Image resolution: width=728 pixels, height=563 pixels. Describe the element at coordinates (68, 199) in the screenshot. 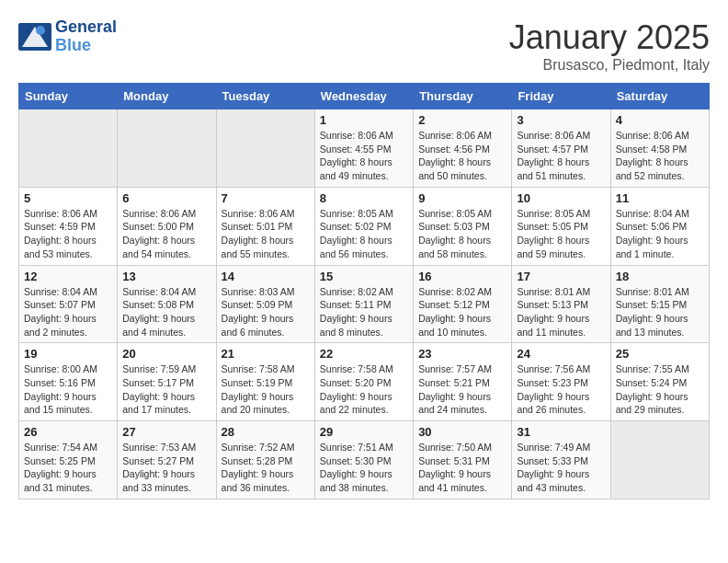

I see `day-number: 5` at that location.